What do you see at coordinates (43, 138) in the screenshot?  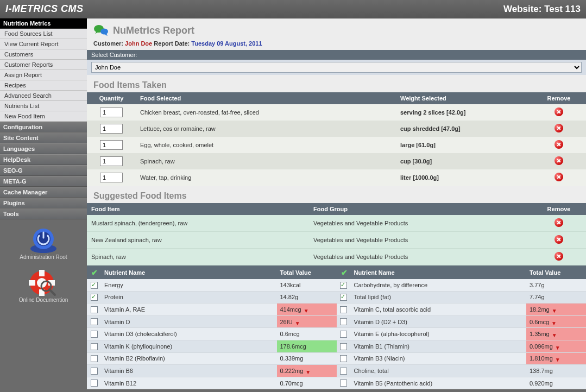 I see `sidebar-header: Site Content` at bounding box center [43, 138].